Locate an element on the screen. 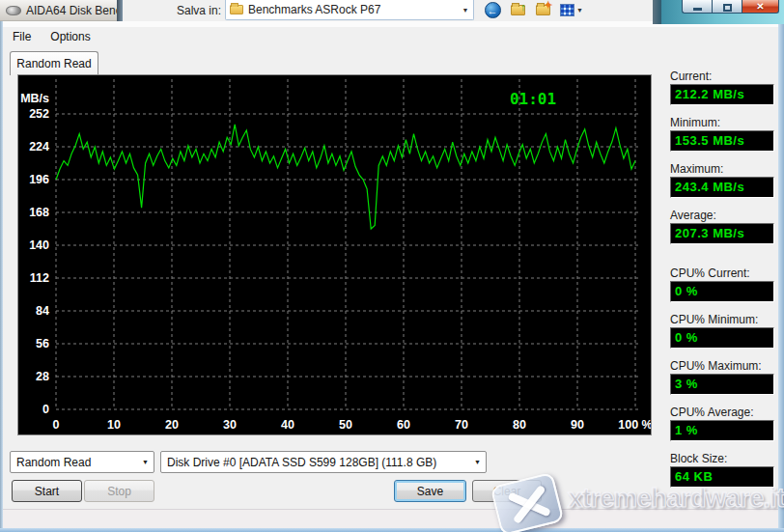 The height and width of the screenshot is (532, 784). menu-bar: File Options is located at coordinates (390, 37).